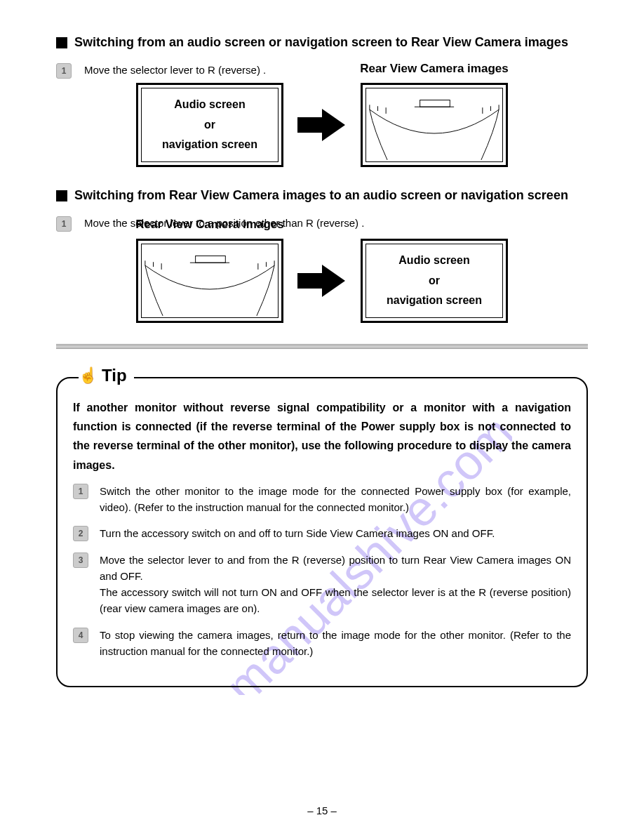 The width and height of the screenshot is (644, 834). What do you see at coordinates (322, 125) in the screenshot?
I see `section1-diagram: Audio screen or navigation screen Rear V…` at bounding box center [322, 125].